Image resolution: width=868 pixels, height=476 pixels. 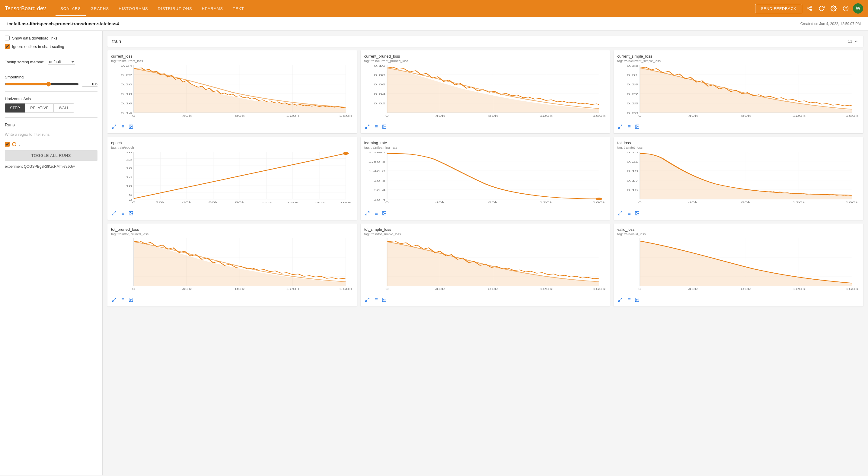 What do you see at coordinates (739, 148) in the screenshot?
I see `chart-tag: tag: train/tot_loss` at bounding box center [739, 148].